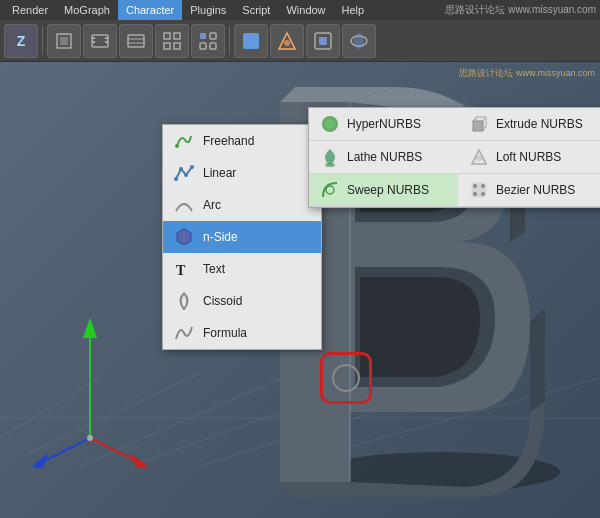  What do you see at coordinates (87, 10) in the screenshot?
I see `menu-mograph: MoGraph` at bounding box center [87, 10].